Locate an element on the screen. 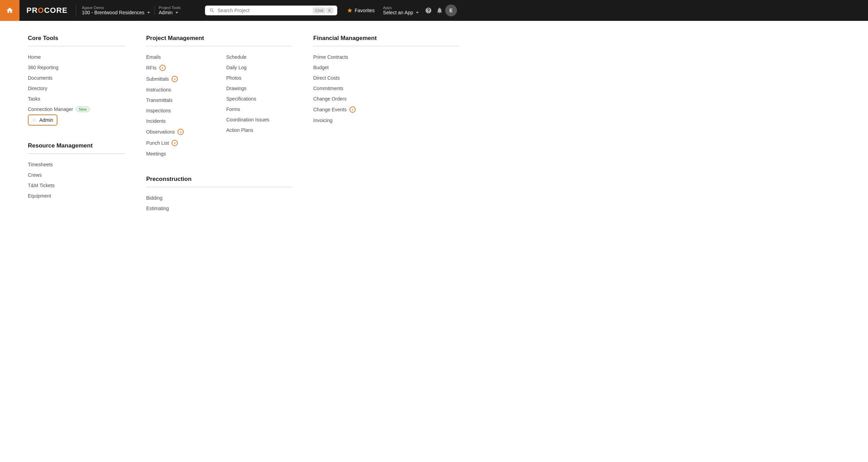 This screenshot has height=462, width=868. menu-item-label: Coordination Issues is located at coordinates (248, 120).